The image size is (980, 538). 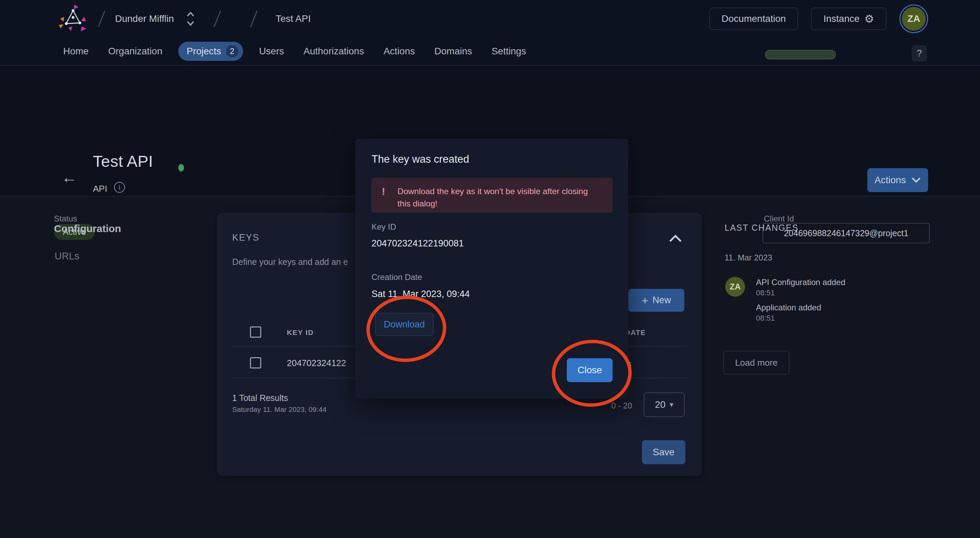 What do you see at coordinates (800, 55) in the screenshot?
I see `usage-meter` at bounding box center [800, 55].